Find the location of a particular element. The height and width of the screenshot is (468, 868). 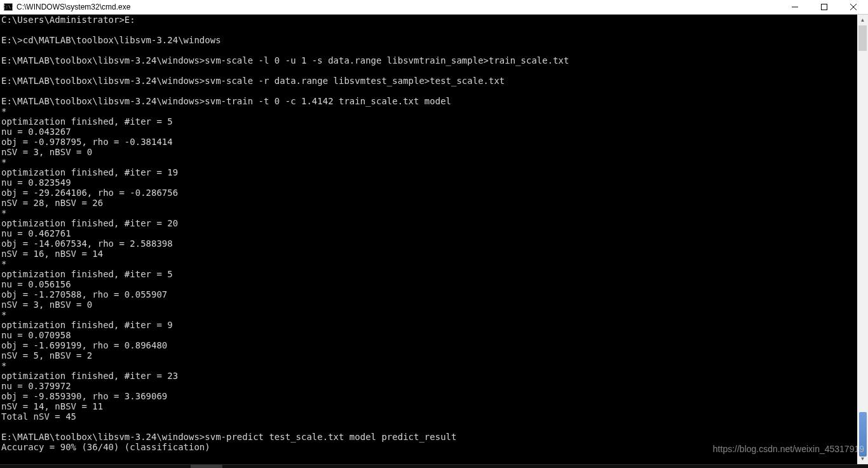

scroll-thumb is located at coordinates (863, 38).